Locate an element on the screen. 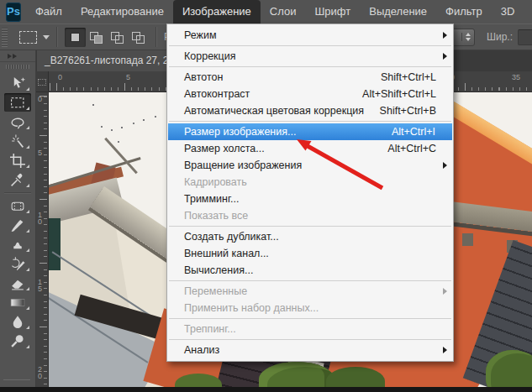  hruler-label: 35 is located at coordinates (516, 77).